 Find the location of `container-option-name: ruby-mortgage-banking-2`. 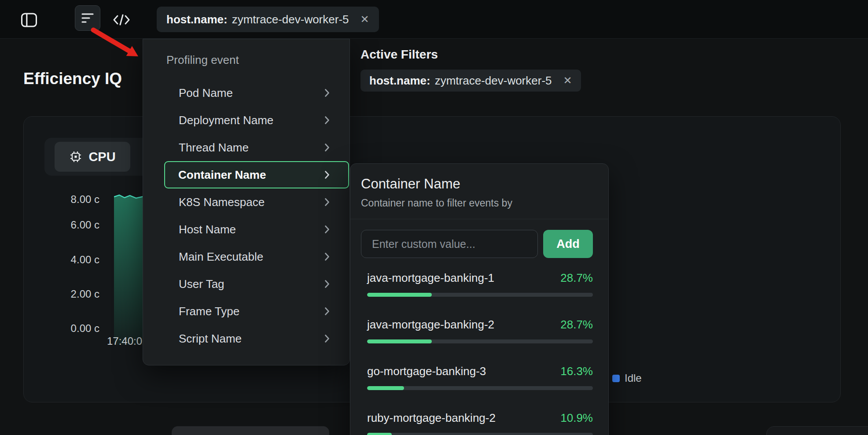

container-option-name: ruby-mortgage-banking-2 is located at coordinates (431, 418).